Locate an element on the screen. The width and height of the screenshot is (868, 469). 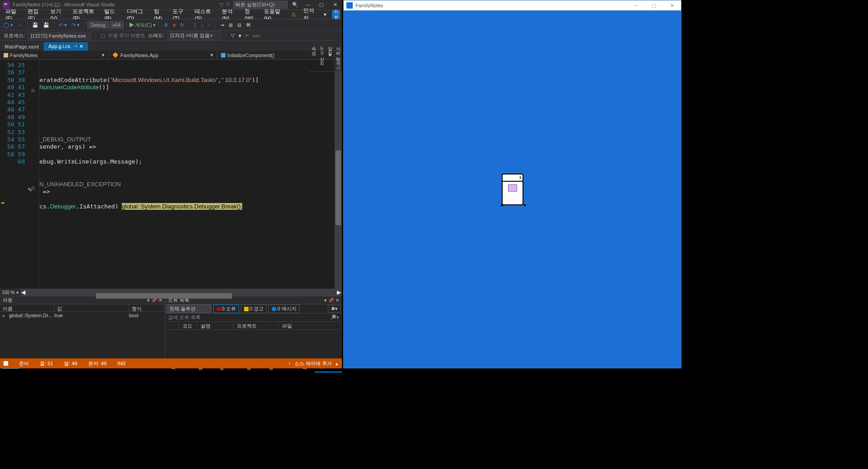
info-icon is located at coordinates (274, 309).